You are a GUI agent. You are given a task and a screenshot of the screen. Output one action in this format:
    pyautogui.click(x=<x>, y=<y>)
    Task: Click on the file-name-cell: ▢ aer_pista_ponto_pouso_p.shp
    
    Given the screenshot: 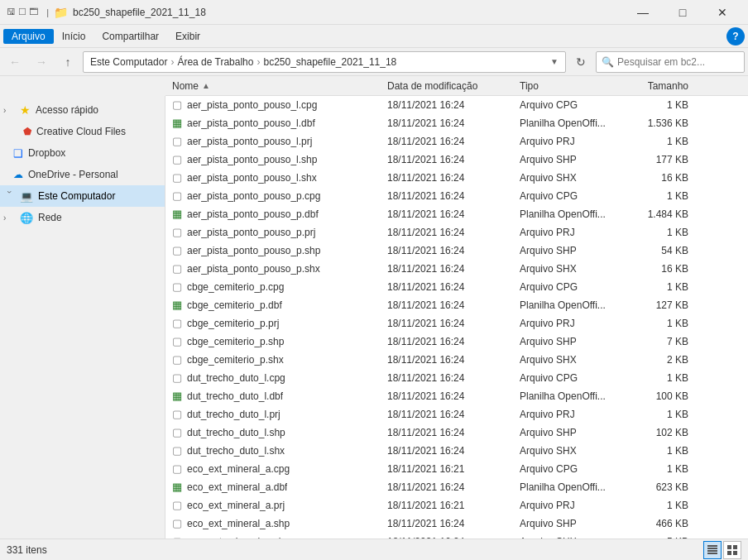 What is the action you would take?
    pyautogui.click(x=273, y=250)
    